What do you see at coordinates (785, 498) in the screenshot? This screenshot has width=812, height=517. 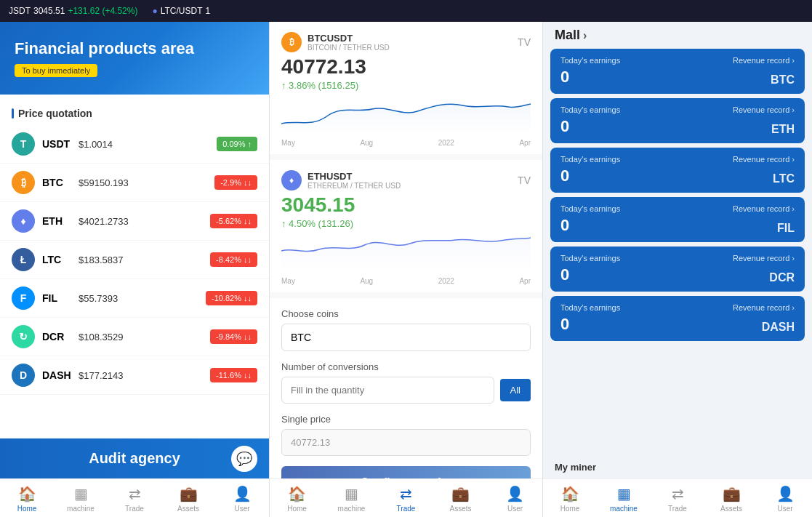 I see `right-nav-user: 👤 User` at bounding box center [785, 498].